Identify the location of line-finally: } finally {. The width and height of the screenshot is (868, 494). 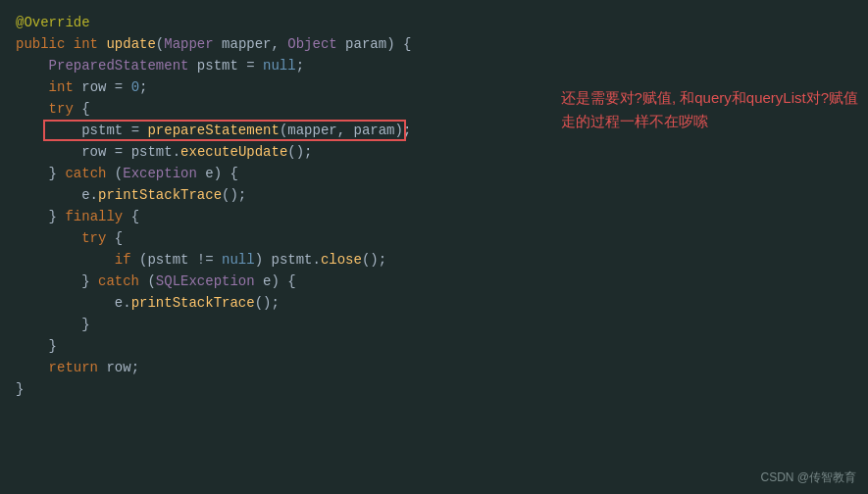
(434, 217).